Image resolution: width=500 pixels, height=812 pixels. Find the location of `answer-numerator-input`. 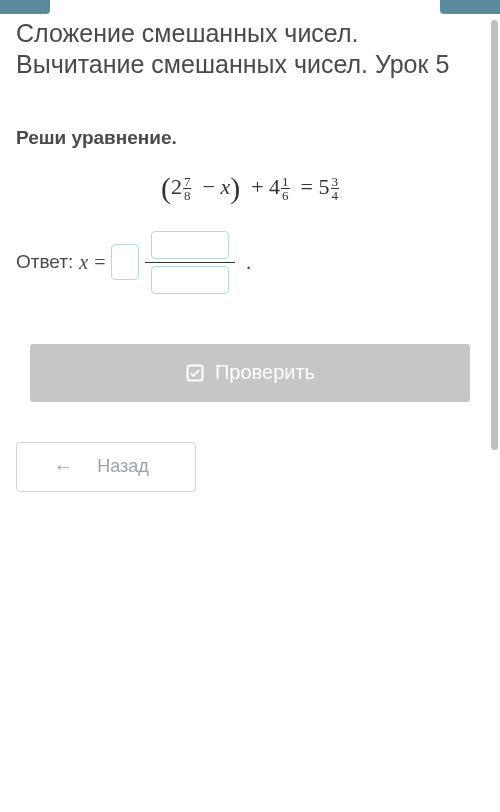

answer-numerator-input is located at coordinates (190, 245).